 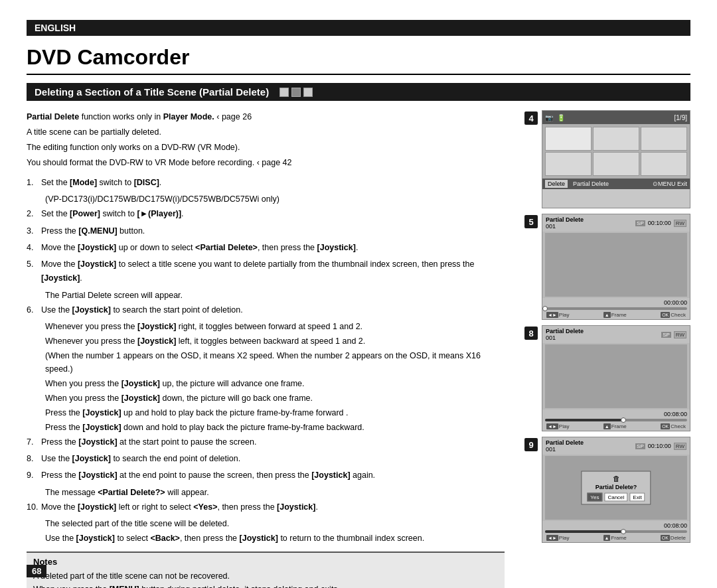 I want to click on step-circle-5: 5, so click(x=531, y=222).